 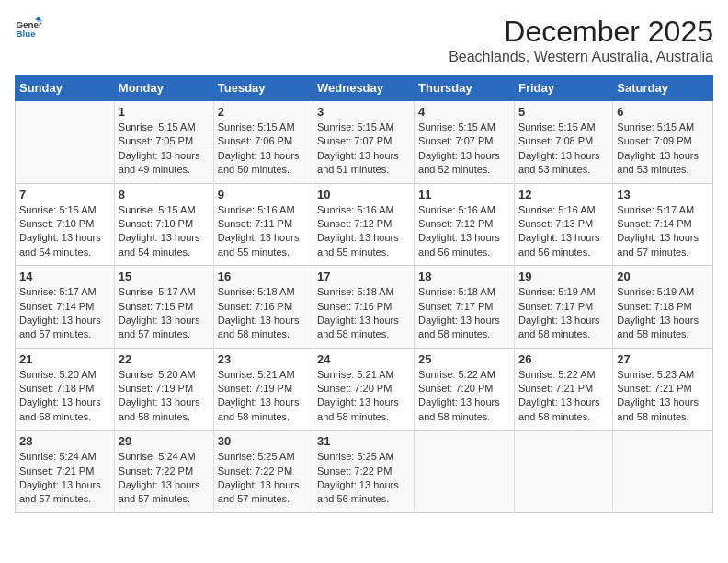 I want to click on day-number: 9, so click(x=263, y=195).